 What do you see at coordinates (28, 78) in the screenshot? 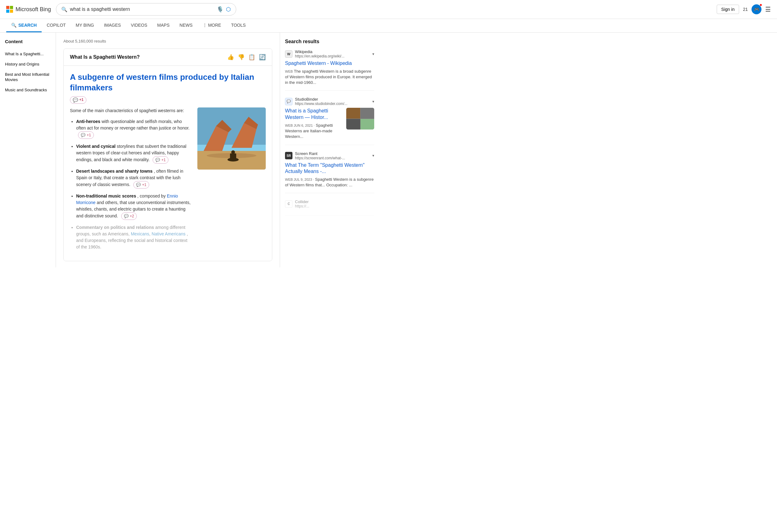
I see `sidebar-item-best-movies: Best and Most Influential Movies` at bounding box center [28, 78].